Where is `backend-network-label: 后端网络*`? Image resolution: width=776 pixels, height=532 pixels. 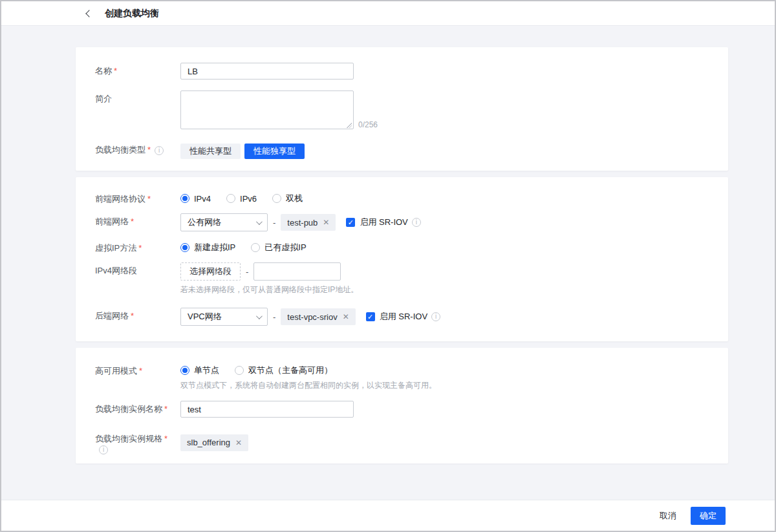
backend-network-label: 后端网络* is located at coordinates (138, 317).